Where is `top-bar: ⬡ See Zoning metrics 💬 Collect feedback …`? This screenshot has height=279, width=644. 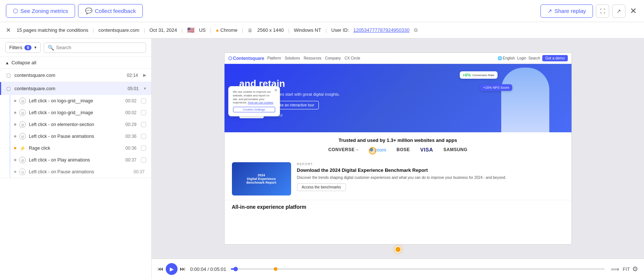 top-bar: ⬡ See Zoning metrics 💬 Collect feedback … is located at coordinates (322, 11).